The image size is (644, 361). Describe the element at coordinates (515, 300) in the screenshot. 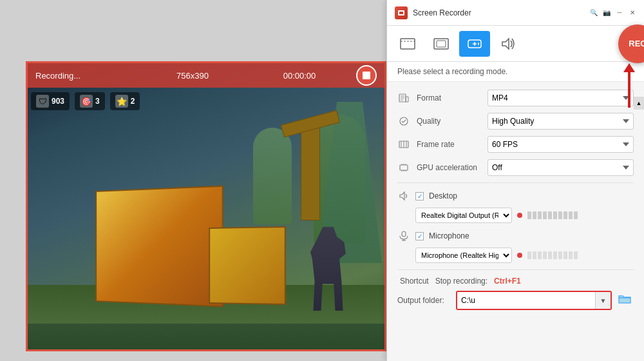

I see `output-row: Output folder: ▼` at that location.